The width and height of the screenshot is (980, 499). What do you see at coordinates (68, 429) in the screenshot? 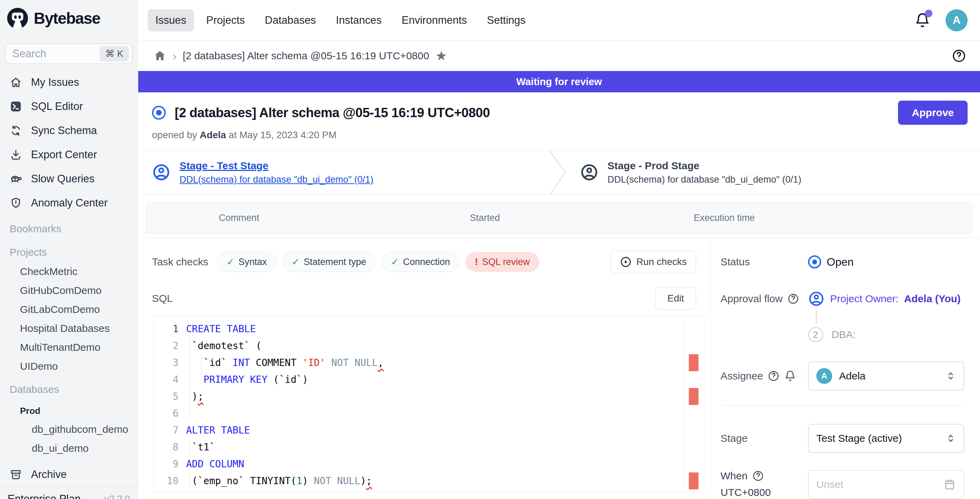
I see `database-item: db_githubcom_demo` at bounding box center [68, 429].